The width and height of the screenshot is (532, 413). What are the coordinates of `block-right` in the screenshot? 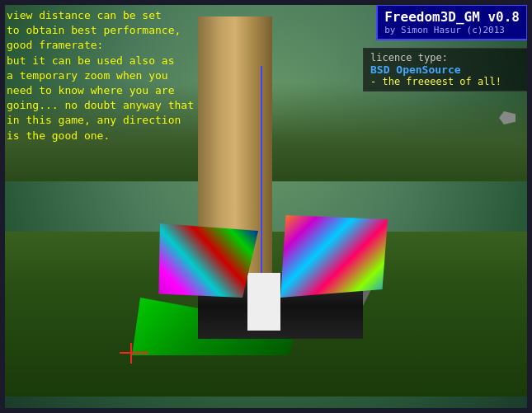 It's located at (334, 256).